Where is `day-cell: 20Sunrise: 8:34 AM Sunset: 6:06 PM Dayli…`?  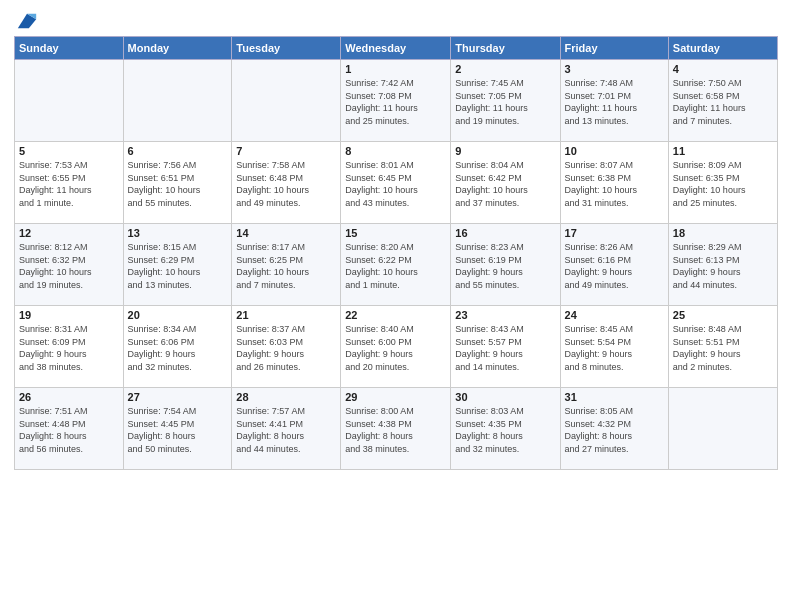
day-cell: 20Sunrise: 8:34 AM Sunset: 6:06 PM Dayli… is located at coordinates (178, 347).